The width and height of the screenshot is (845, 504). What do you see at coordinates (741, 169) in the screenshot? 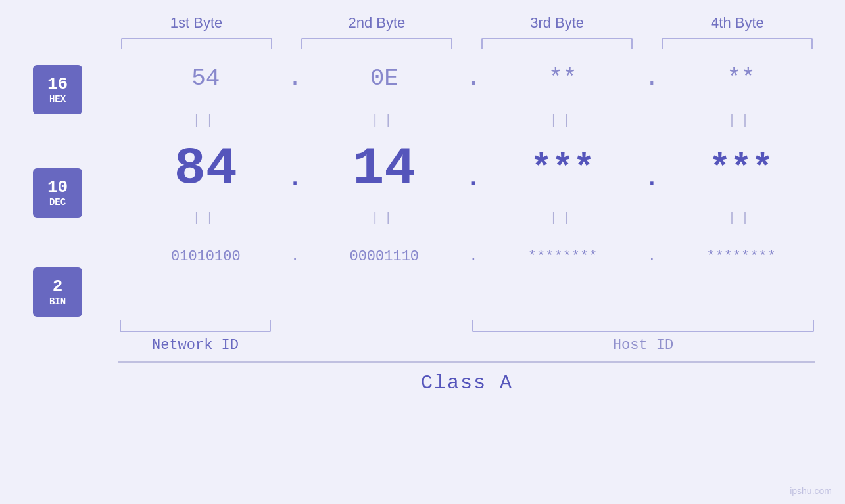
I see `dec-col4: ***` at bounding box center [741, 169].